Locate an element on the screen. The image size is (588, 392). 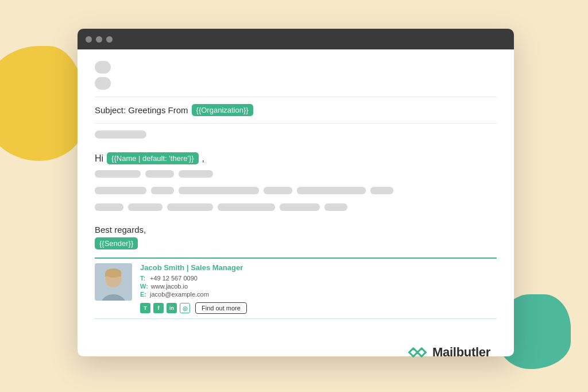
traffic-dot-yellow is located at coordinates (99, 39).